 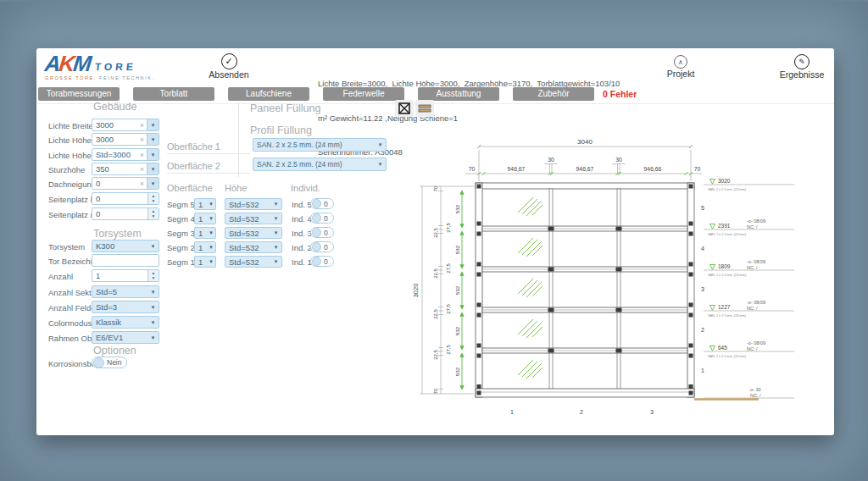 What do you see at coordinates (314, 145) in the screenshot?
I see `field-value: SAN. 2 x 2.5 mm. (24 mm)` at bounding box center [314, 145].